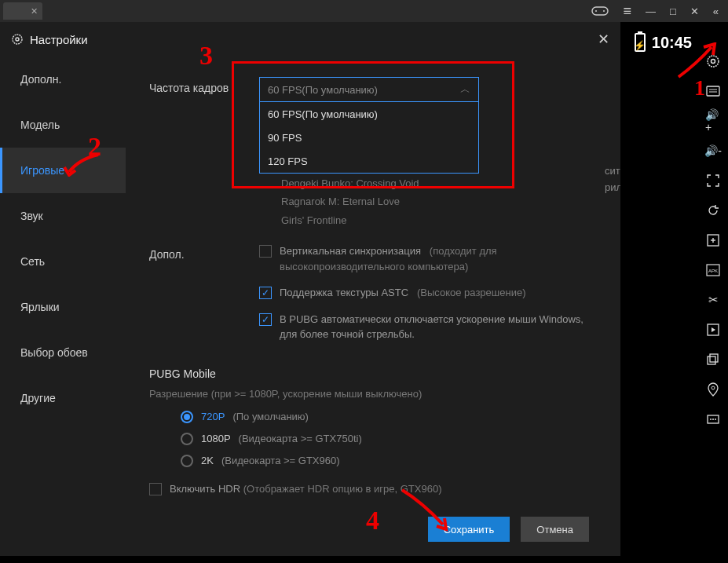  What do you see at coordinates (375, 394) in the screenshot?
I see `pubg-res-note: Разрешение (при >= 1080P, ускорение мыши…` at bounding box center [375, 394].